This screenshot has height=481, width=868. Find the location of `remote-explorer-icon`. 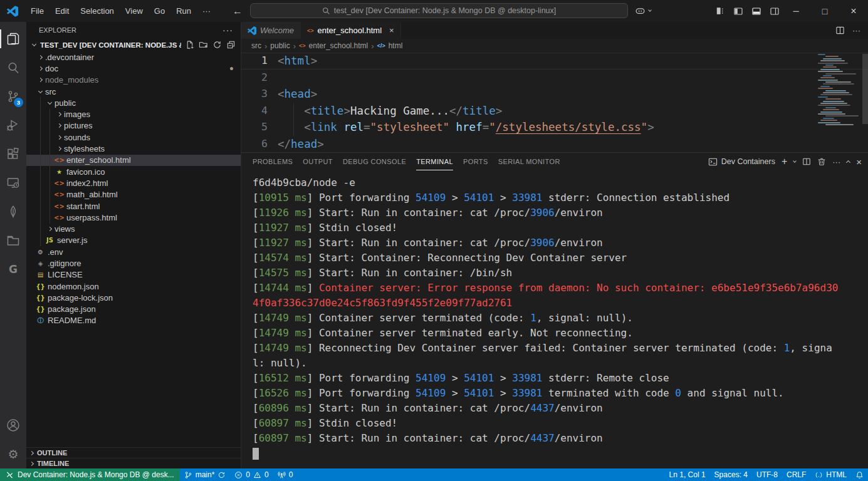

remote-explorer-icon is located at coordinates (13, 183).